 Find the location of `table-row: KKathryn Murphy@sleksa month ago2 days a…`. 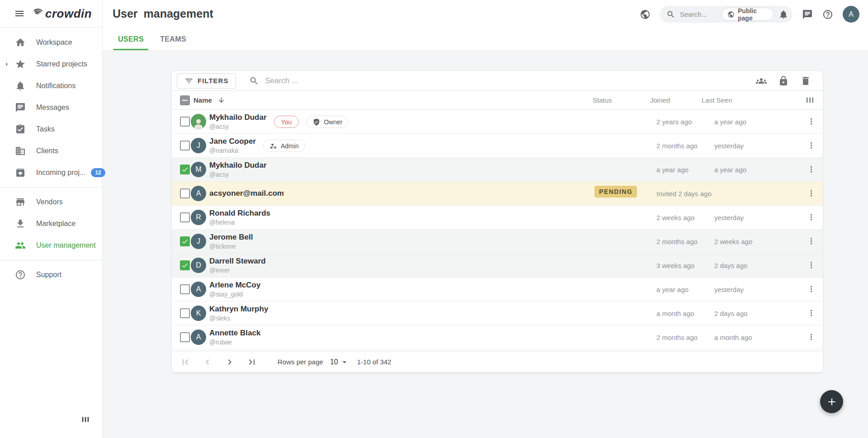

table-row: KKathryn Murphy@sleksa month ago2 days a… is located at coordinates (497, 314).